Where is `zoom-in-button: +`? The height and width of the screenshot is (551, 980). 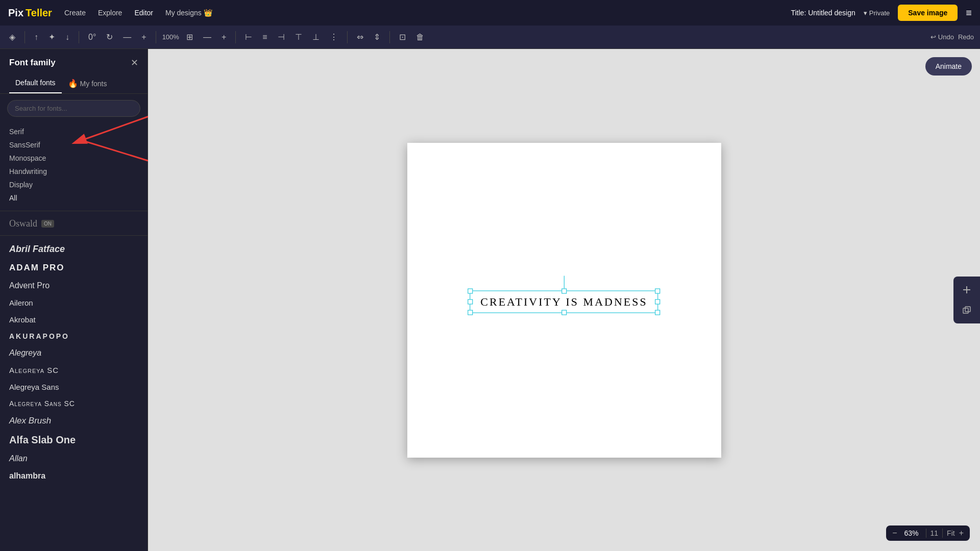 zoom-in-button: + is located at coordinates (962, 533).